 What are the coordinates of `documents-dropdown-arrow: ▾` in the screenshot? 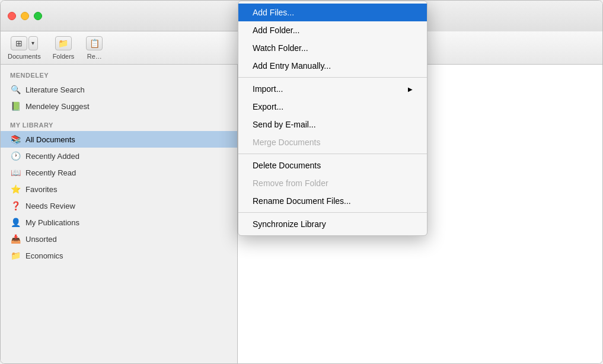 It's located at (33, 43).